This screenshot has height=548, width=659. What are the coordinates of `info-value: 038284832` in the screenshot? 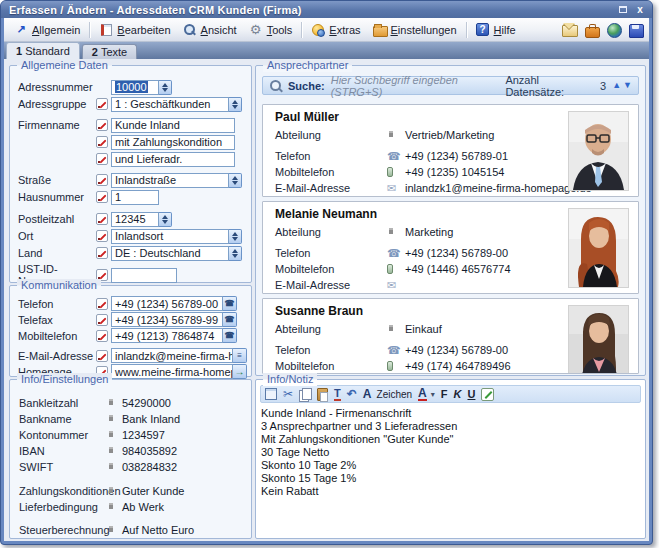 It's located at (150, 467).